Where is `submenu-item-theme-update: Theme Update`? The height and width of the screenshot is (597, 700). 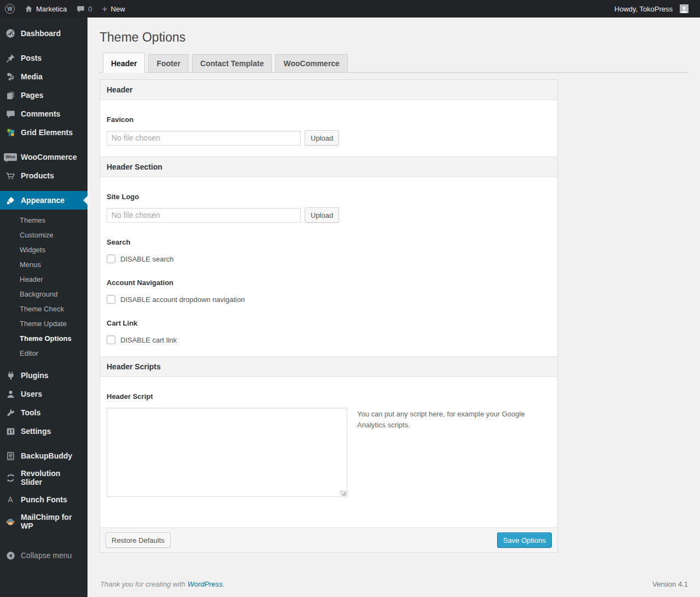
submenu-item-theme-update: Theme Update is located at coordinates (44, 324).